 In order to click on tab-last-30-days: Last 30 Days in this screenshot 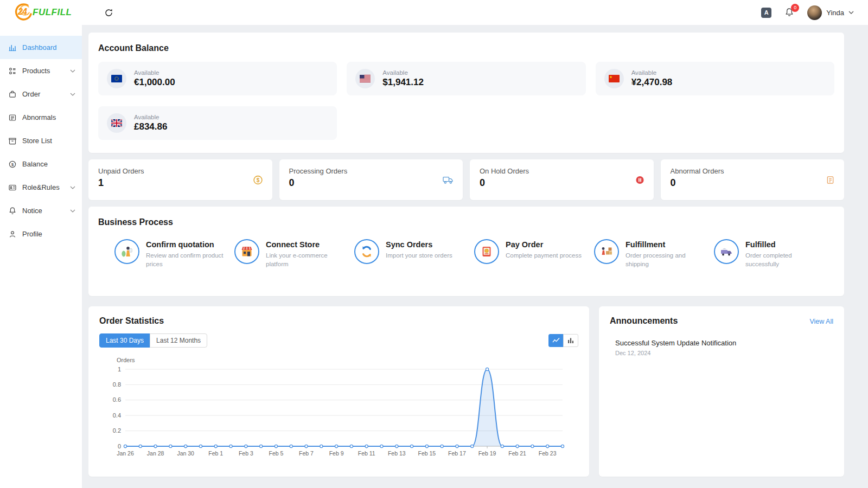, I will do `click(125, 341)`.